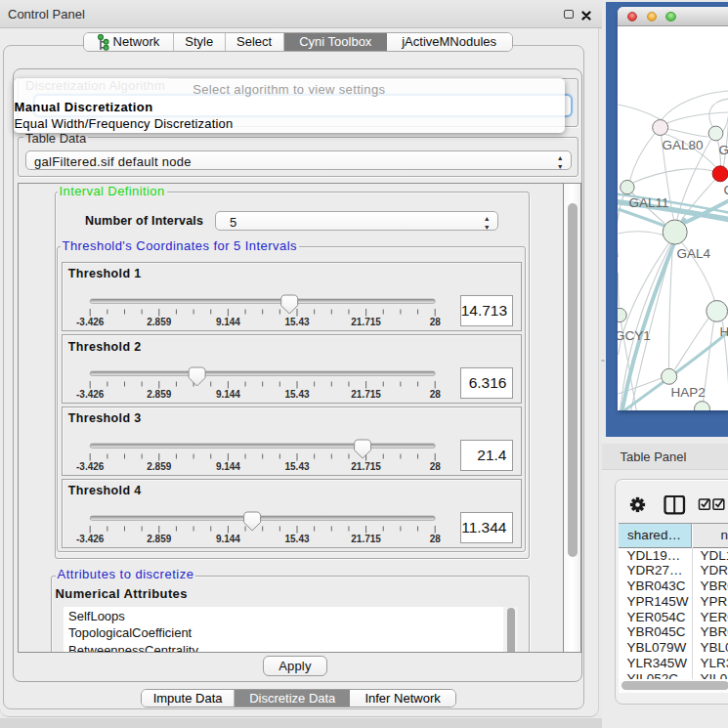 This screenshot has height=728, width=728. Describe the element at coordinates (723, 332) in the screenshot. I see `svg-text: HI` at that location.